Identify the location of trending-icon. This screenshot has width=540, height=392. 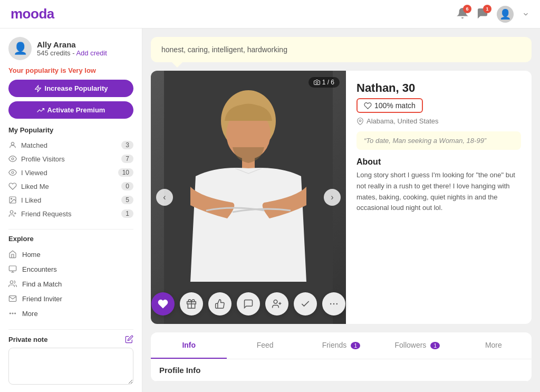
(41, 110).